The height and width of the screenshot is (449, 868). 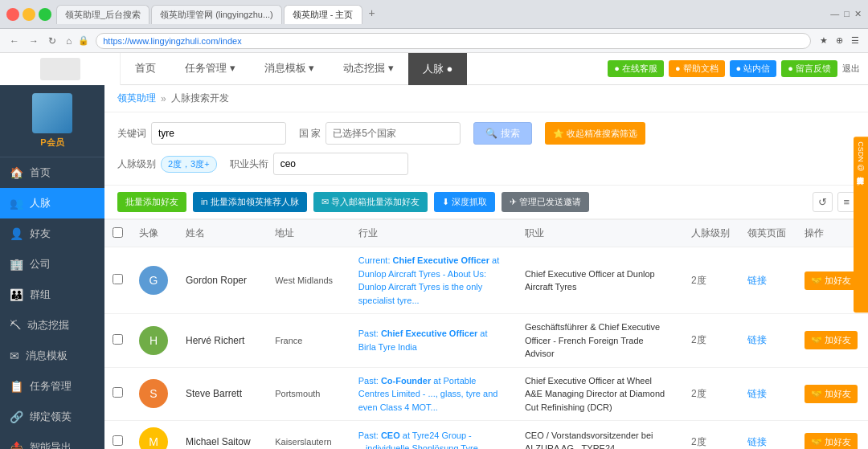 What do you see at coordinates (309, 394) in the screenshot?
I see `row-address-2: Portsmouth` at bounding box center [309, 394].